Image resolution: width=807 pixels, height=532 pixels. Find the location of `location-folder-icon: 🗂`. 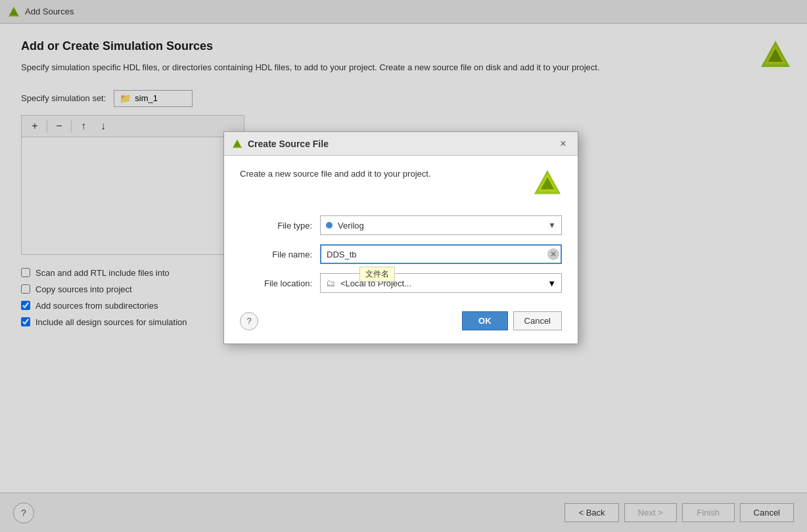

location-folder-icon: 🗂 is located at coordinates (331, 283).